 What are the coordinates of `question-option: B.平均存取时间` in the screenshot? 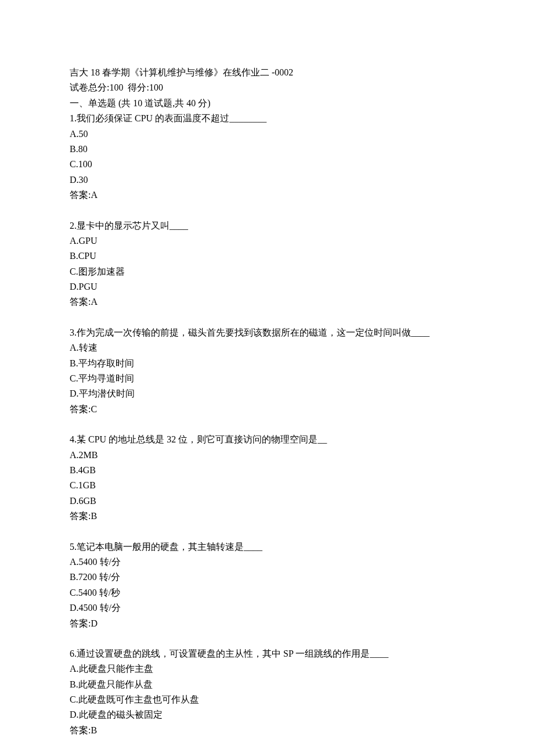 It's located at (267, 363).